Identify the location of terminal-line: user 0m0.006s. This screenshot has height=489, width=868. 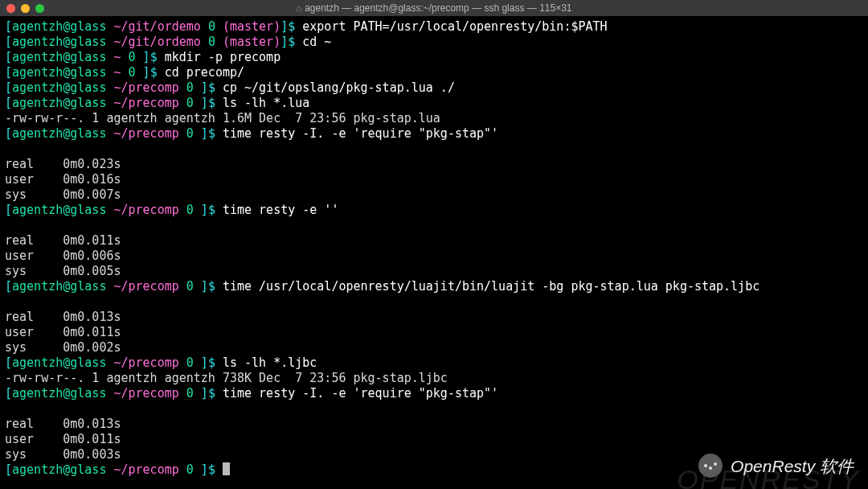
(434, 256).